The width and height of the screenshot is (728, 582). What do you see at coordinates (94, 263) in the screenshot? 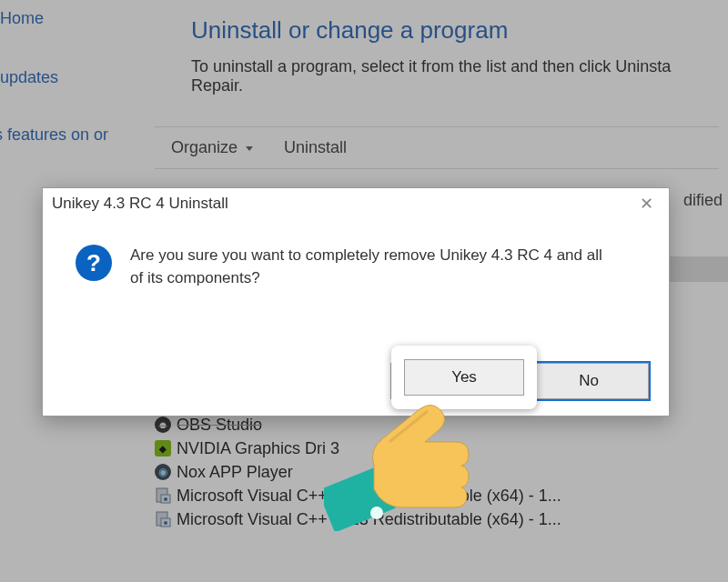
I see `question-icon: ?` at bounding box center [94, 263].